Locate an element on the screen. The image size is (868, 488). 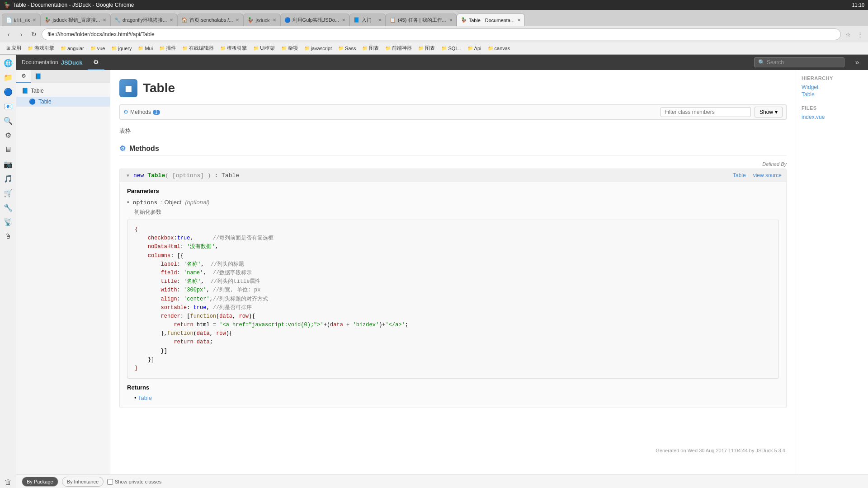
return-type-link: Table is located at coordinates (145, 398).